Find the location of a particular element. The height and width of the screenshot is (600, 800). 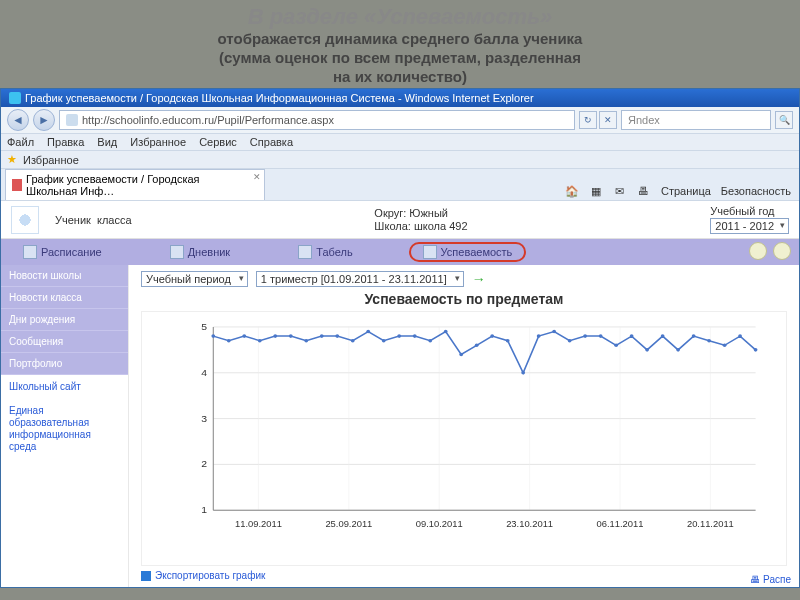

favorites-bar: ★ Избранное is located at coordinates (400, 160).